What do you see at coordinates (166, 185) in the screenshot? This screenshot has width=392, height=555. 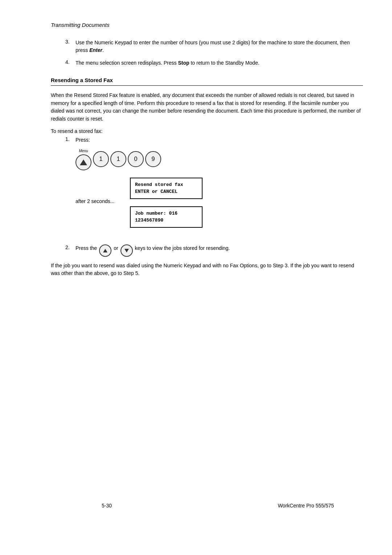 I see `display1-line1: Resend stored fax` at bounding box center [166, 185].